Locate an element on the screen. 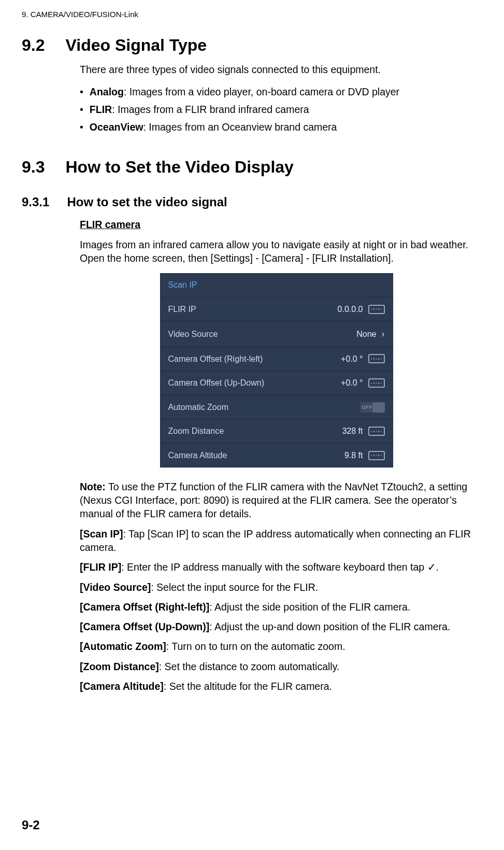  def-term: [Automatic Zoom] is located at coordinates (123, 646).